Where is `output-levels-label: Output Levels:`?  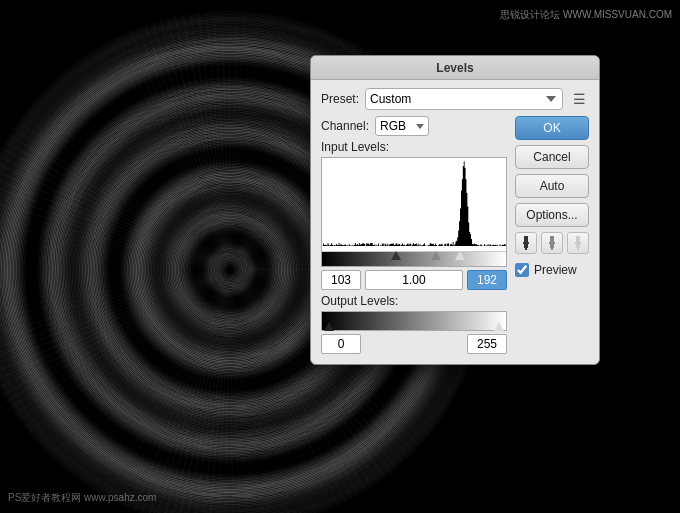
output-levels-label: Output Levels: is located at coordinates (414, 301).